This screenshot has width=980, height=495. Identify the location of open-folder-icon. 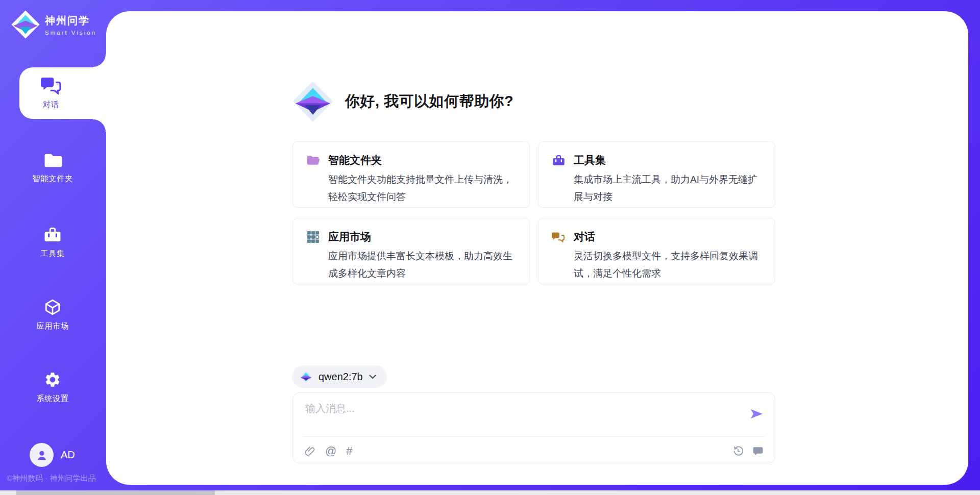
(313, 160).